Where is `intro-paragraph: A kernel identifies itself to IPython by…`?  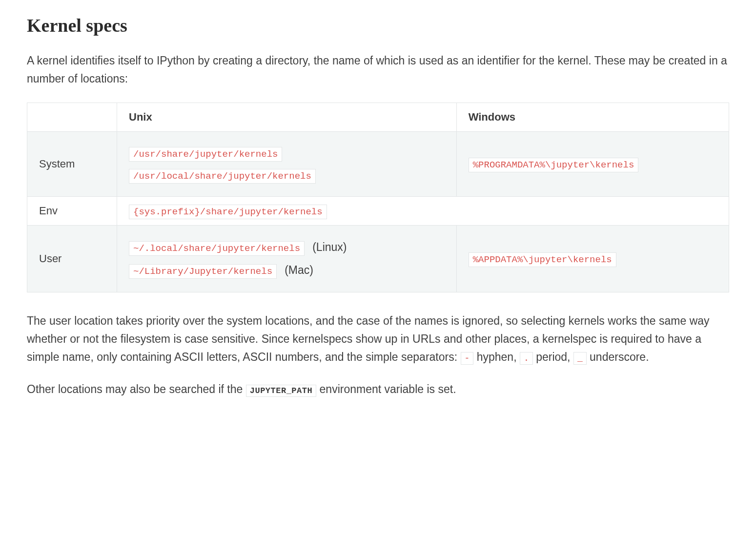 intro-paragraph: A kernel identifies itself to IPython by… is located at coordinates (378, 70).